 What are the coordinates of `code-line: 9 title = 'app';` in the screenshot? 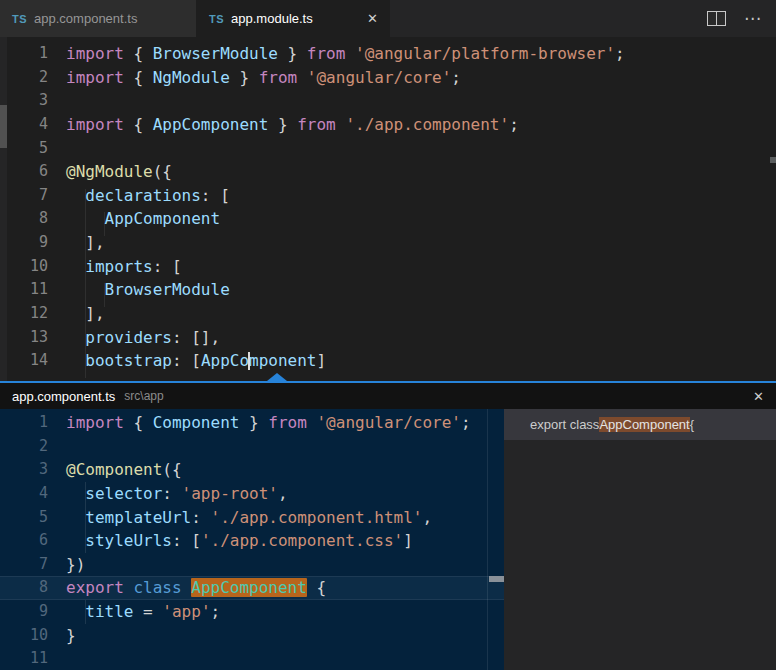 It's located at (252, 612).